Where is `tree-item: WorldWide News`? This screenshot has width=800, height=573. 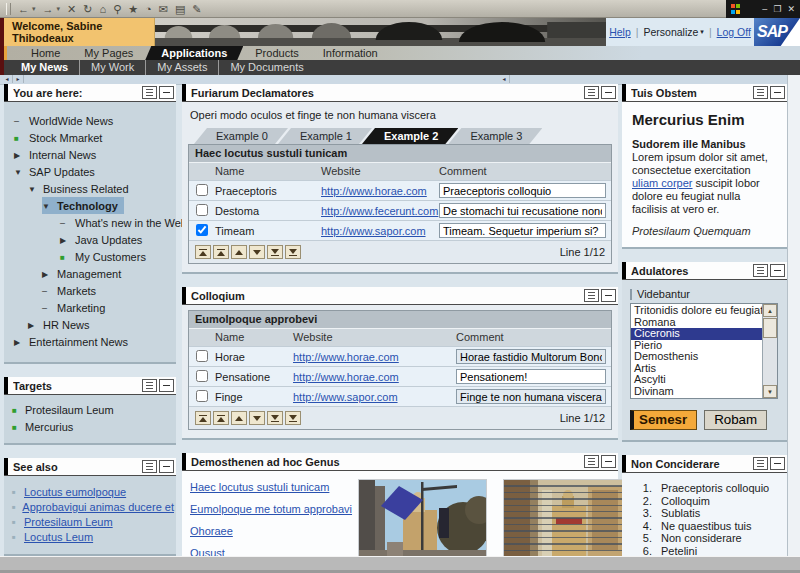
tree-item: WorldWide News is located at coordinates (66, 120).